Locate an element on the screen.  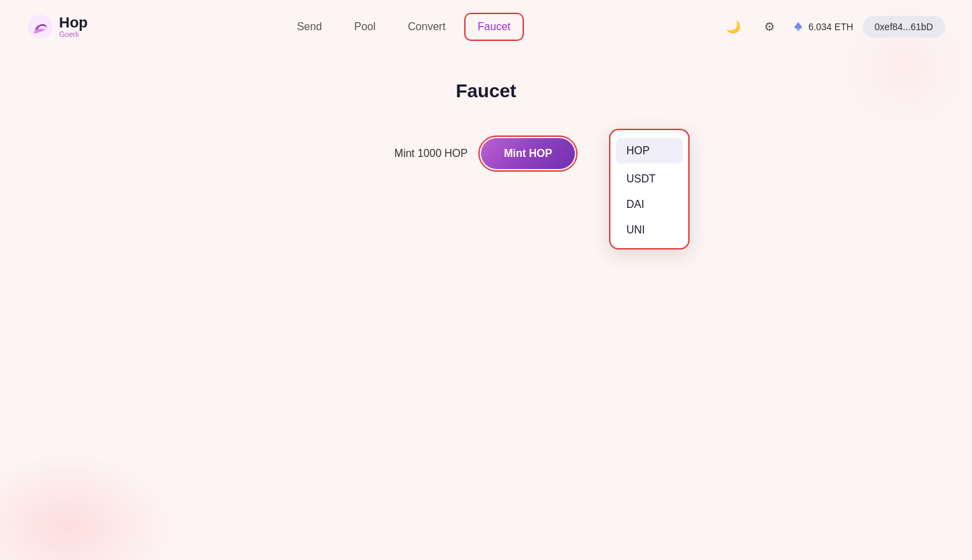
main-nav: Send Pool Convert Faucet is located at coordinates (404, 27).